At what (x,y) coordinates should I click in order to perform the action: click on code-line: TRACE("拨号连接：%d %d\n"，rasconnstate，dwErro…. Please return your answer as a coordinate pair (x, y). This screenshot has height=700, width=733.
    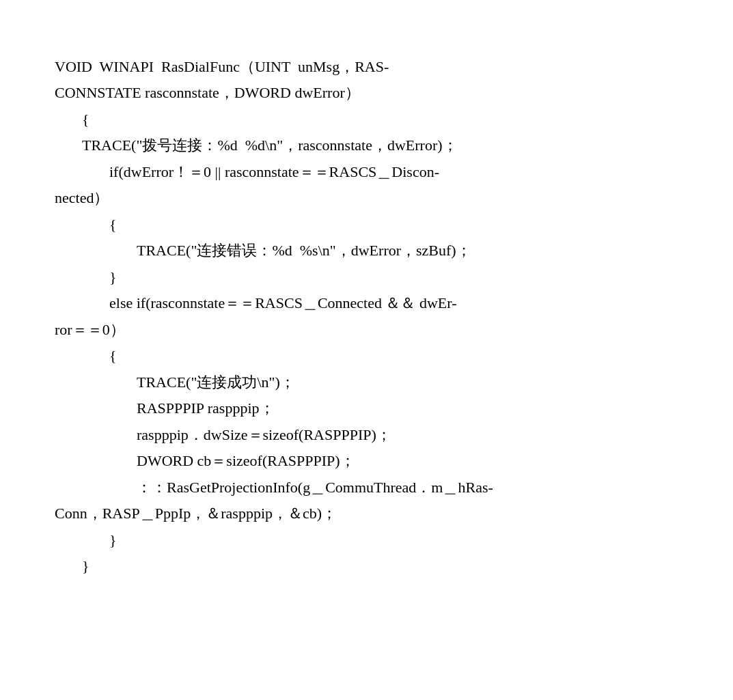
    Looking at the image, I should click on (377, 146).